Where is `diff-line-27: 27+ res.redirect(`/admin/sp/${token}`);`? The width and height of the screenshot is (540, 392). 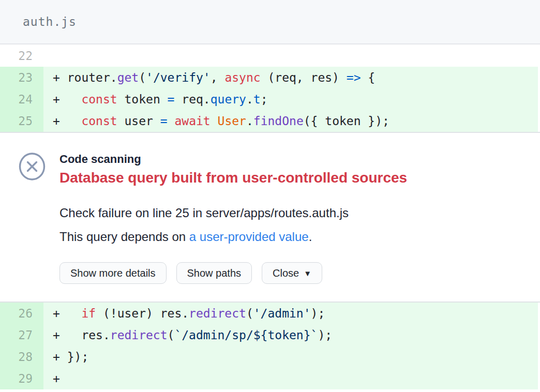
diff-line-27: 27+ res.redirect(`/admin/sp/${token}`); is located at coordinates (269, 335).